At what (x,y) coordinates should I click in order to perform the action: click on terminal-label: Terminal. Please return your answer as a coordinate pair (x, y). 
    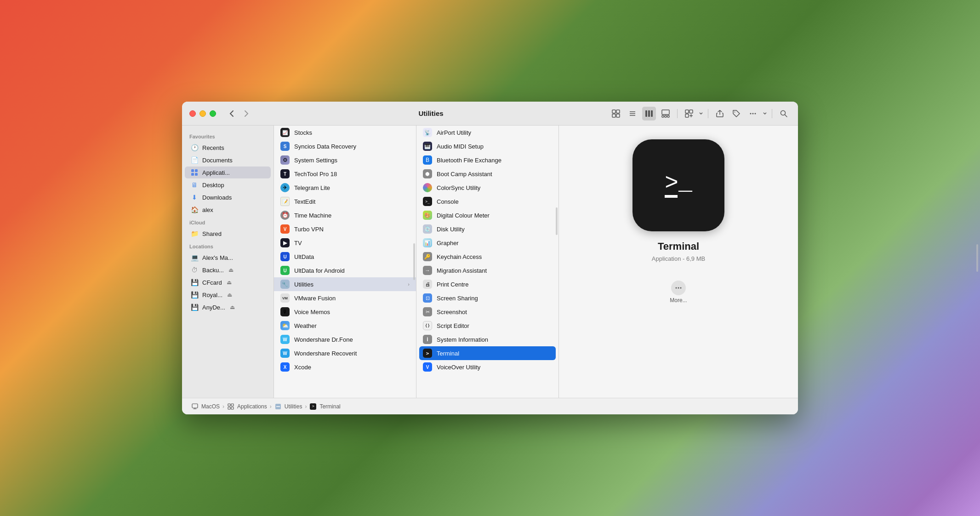
    Looking at the image, I should click on (495, 353).